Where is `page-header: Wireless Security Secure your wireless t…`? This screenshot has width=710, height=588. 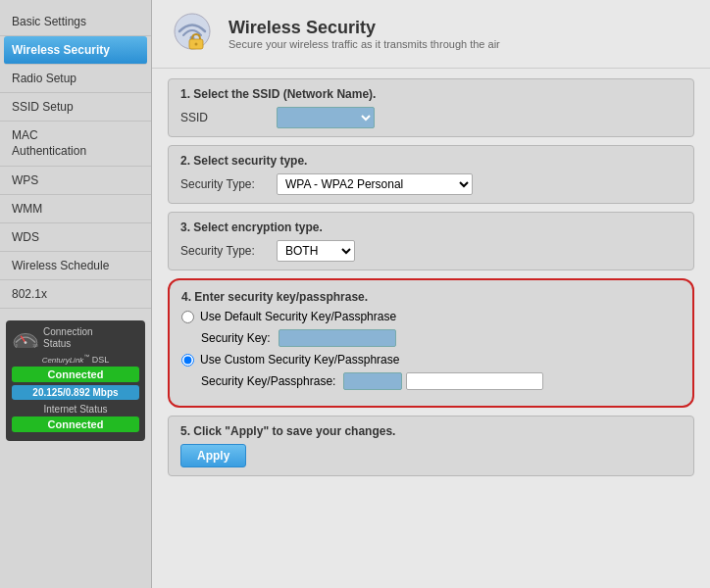
page-header: Wireless Security Secure your wireless t… is located at coordinates (431, 34).